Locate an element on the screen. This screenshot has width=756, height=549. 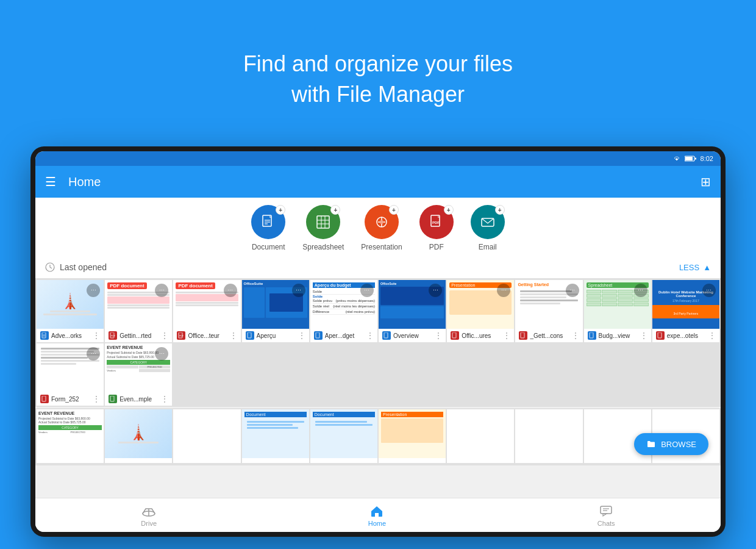
file-name: Office...teur is located at coordinates (207, 336).